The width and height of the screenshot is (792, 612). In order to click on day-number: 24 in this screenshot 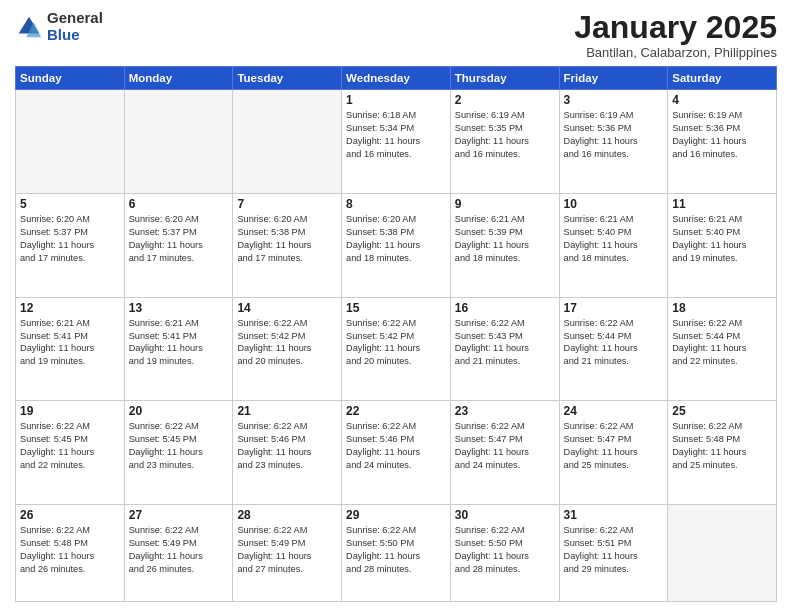, I will do `click(614, 411)`.